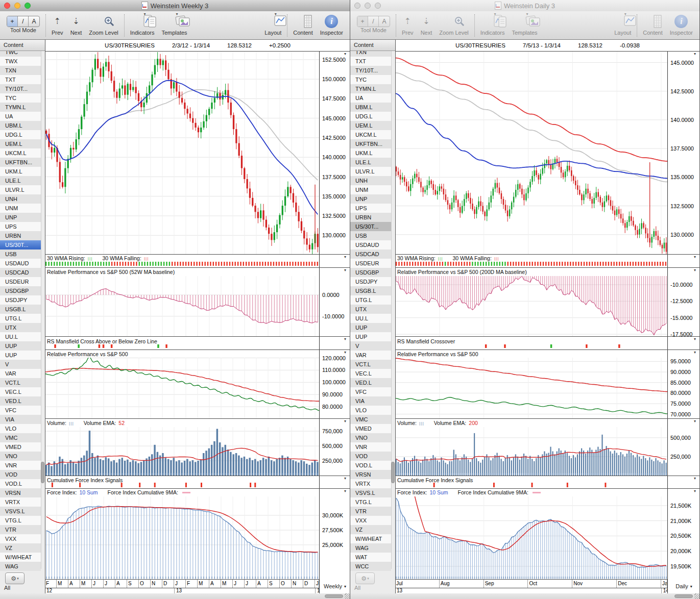 Image resolution: width=700 pixels, height=599 pixels. What do you see at coordinates (371, 236) in the screenshot?
I see `list-item: USB` at bounding box center [371, 236].